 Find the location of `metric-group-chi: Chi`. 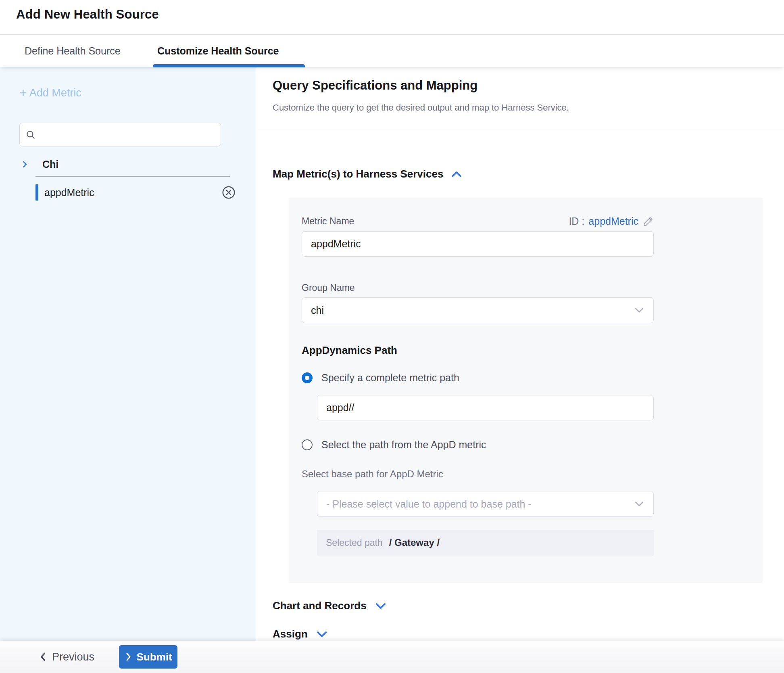

metric-group-chi: Chi is located at coordinates (128, 164).